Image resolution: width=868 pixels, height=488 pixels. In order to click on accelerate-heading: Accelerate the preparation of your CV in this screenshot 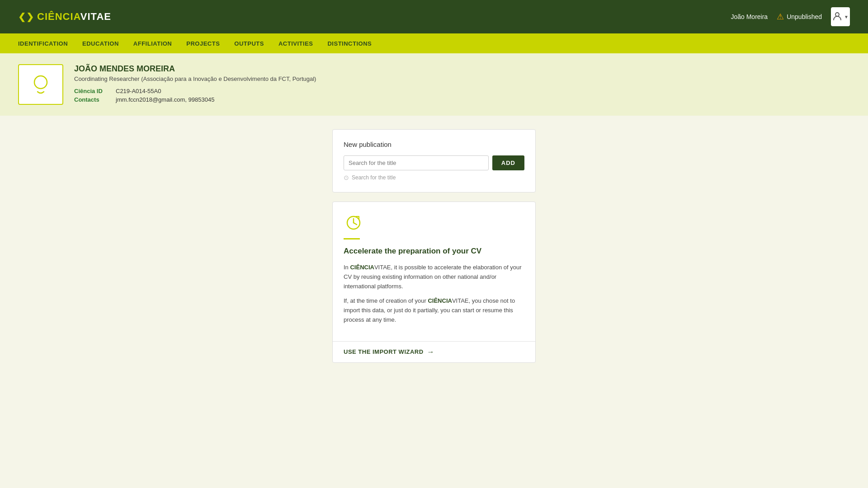, I will do `click(434, 251)`.